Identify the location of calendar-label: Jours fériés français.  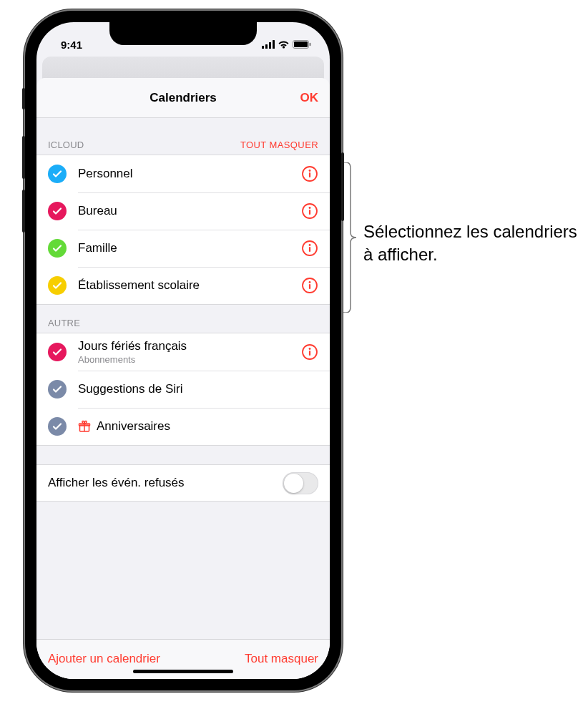
(190, 346).